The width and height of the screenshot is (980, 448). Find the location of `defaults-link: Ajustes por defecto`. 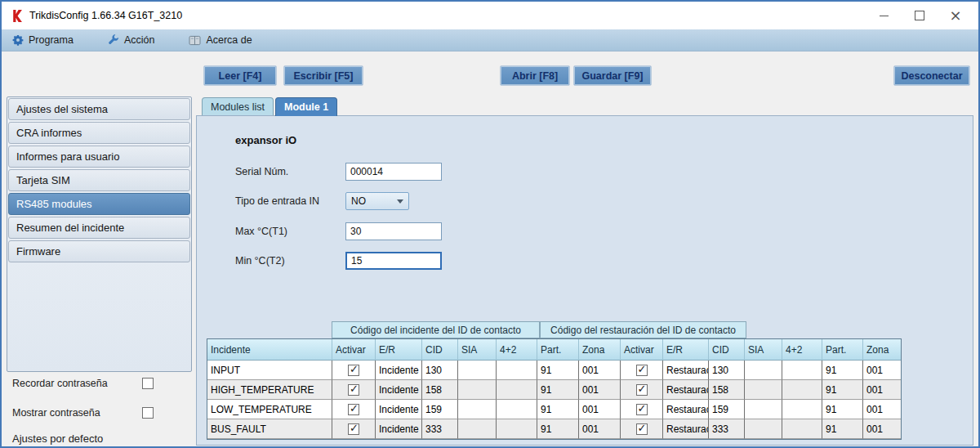

defaults-link: Ajustes por defecto is located at coordinates (57, 438).